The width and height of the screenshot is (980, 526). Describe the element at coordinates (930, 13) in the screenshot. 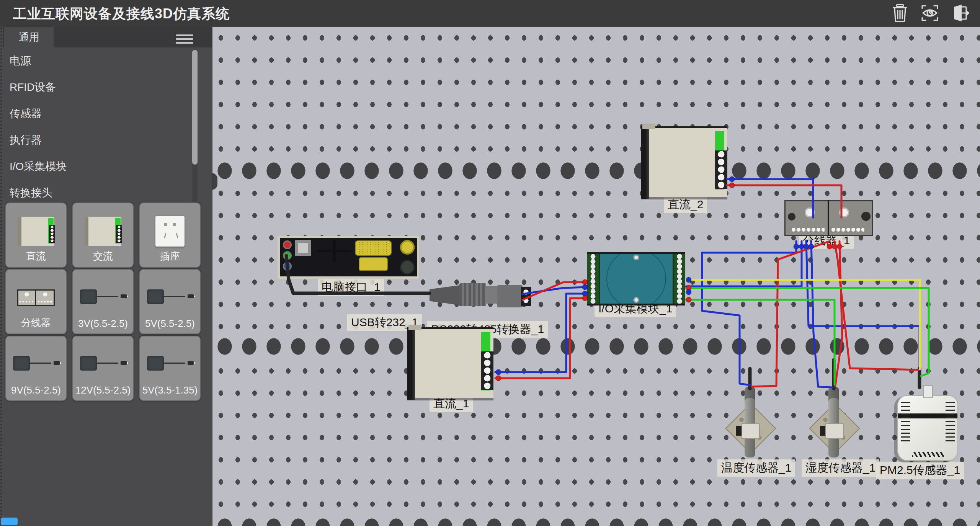

I see `header-toolbar` at that location.